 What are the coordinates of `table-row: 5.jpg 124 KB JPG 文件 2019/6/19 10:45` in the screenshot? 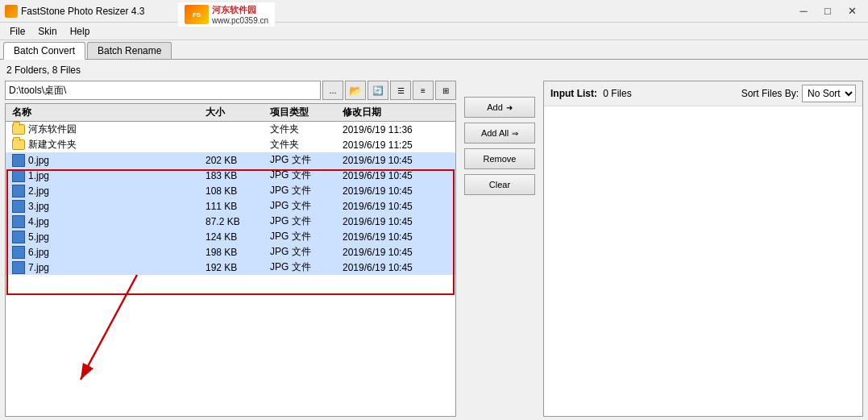 It's located at (230, 237).